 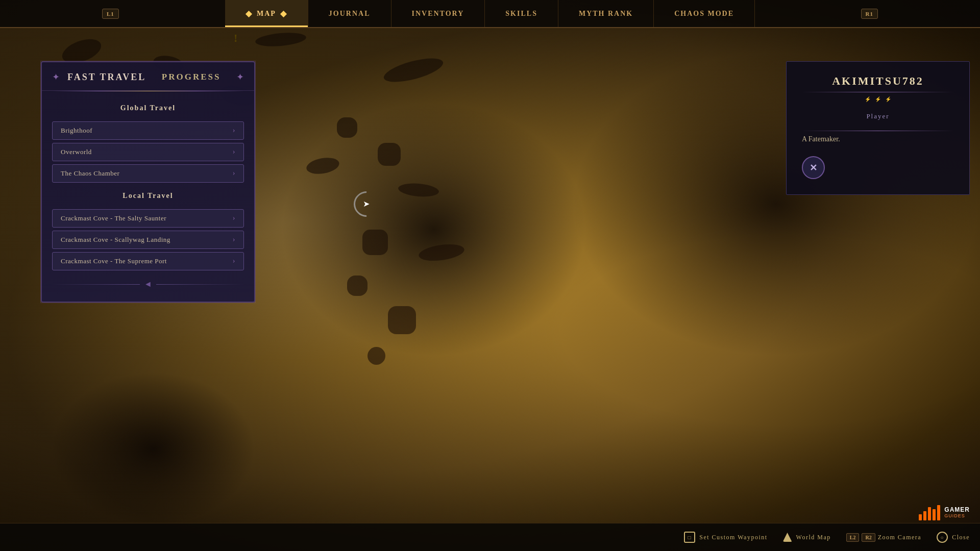 I want to click on close-map-icon: ○, so click(x=942, y=537).